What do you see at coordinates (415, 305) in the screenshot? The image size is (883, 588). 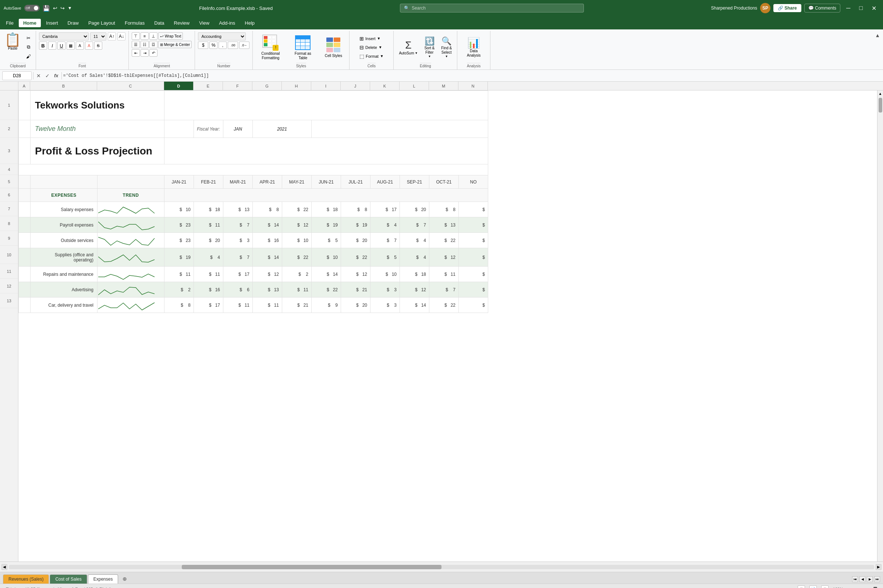 I see `cell-l13: $ 14` at bounding box center [415, 305].